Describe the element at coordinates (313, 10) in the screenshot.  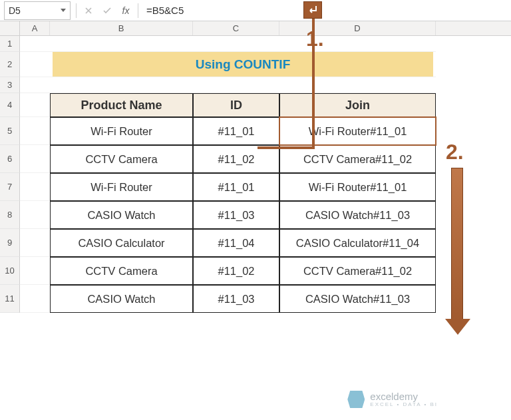
I see `annotation-enter-key-icon` at that location.